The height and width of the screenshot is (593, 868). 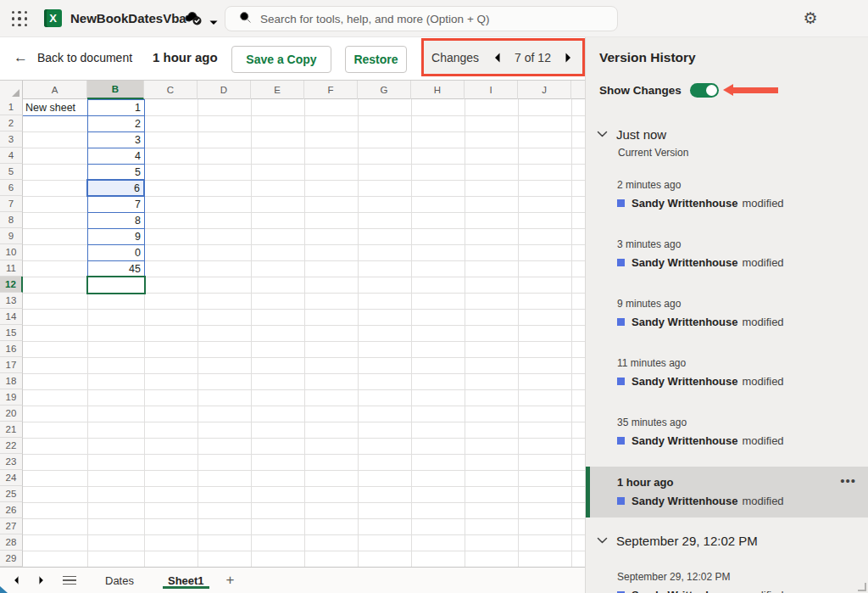 I want to click on row-header-18: 18, so click(x=12, y=382).